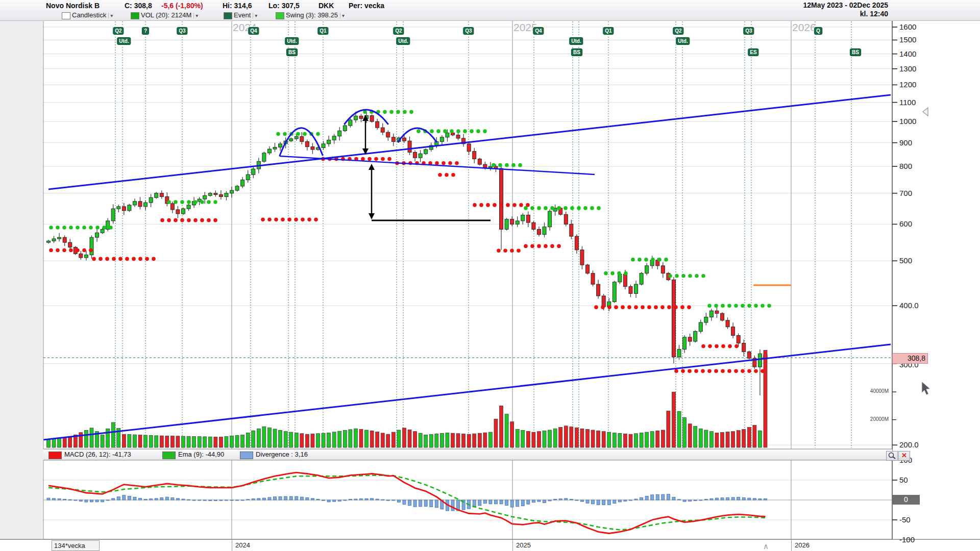 The width and height of the screenshot is (980, 551). I want to click on close-pane-button: ✕, so click(904, 456).